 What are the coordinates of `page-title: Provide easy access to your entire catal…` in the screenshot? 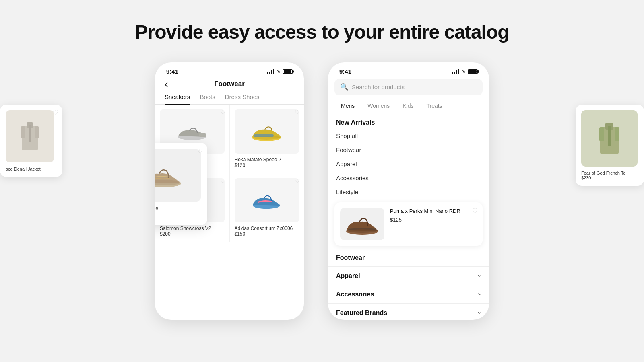 It's located at (322, 32).